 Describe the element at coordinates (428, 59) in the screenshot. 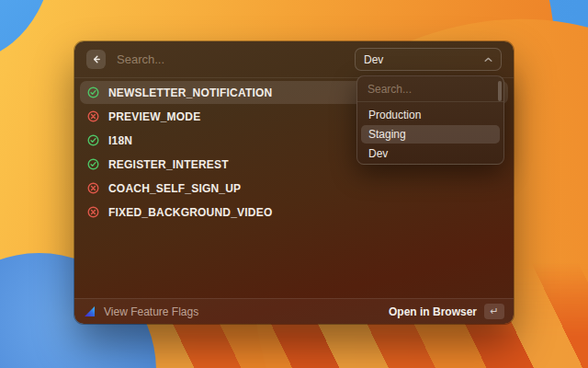

I see `environment-select-button: Dev` at that location.